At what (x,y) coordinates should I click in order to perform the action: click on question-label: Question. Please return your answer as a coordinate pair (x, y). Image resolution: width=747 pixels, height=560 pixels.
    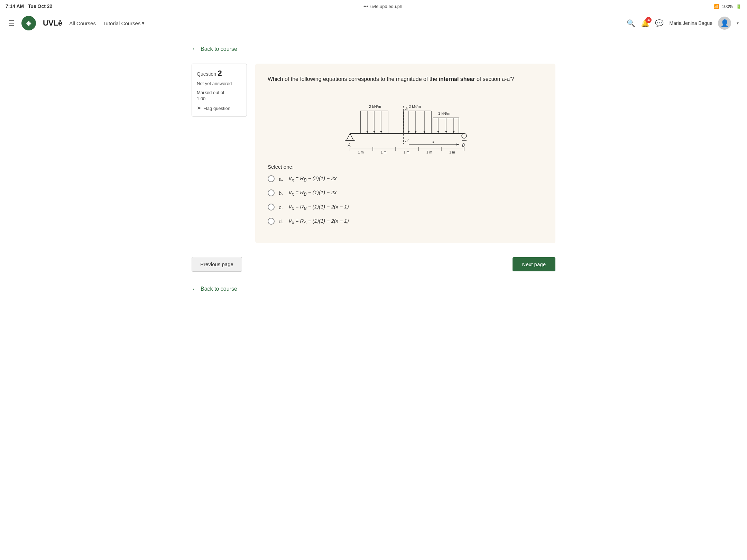
    Looking at the image, I should click on (206, 74).